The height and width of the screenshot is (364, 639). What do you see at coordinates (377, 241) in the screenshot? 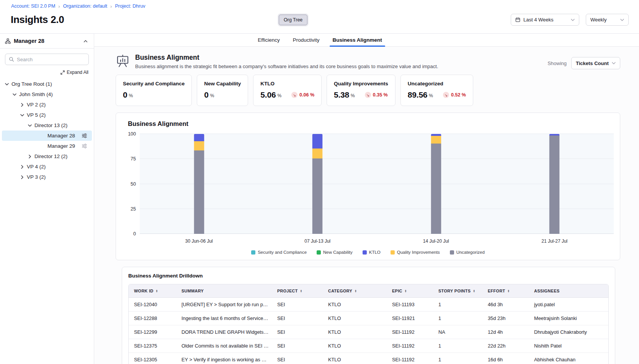
I see `chart-x-axis: 30 Jun-06 Jul07 Jul-13 Jul14 Jul-20 Jul2…` at bounding box center [377, 241].